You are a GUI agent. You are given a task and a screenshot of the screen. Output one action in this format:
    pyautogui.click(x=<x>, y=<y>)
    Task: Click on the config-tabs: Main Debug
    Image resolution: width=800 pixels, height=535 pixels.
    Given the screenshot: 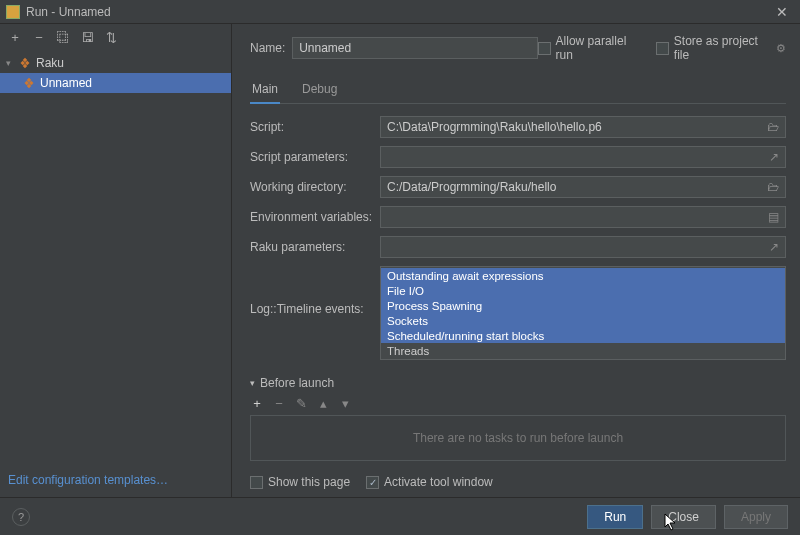 What is the action you would take?
    pyautogui.click(x=518, y=91)
    